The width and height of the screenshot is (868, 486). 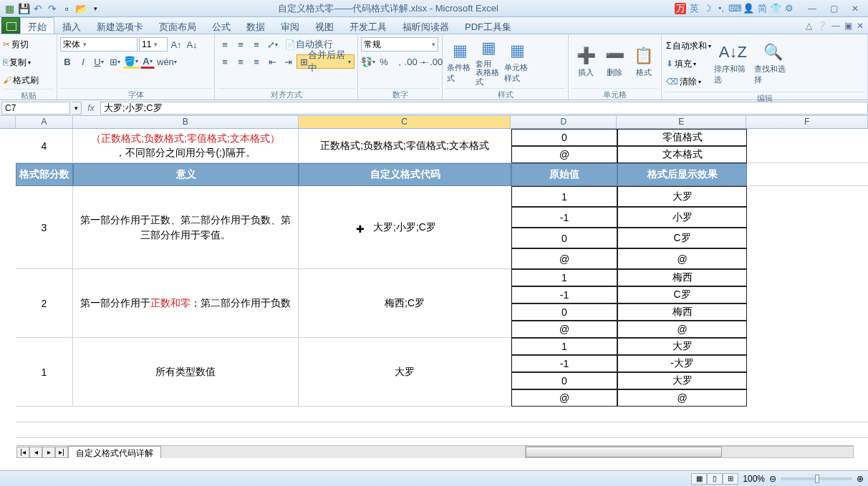 I want to click on wb-close-icon: ✕, so click(x=860, y=26).